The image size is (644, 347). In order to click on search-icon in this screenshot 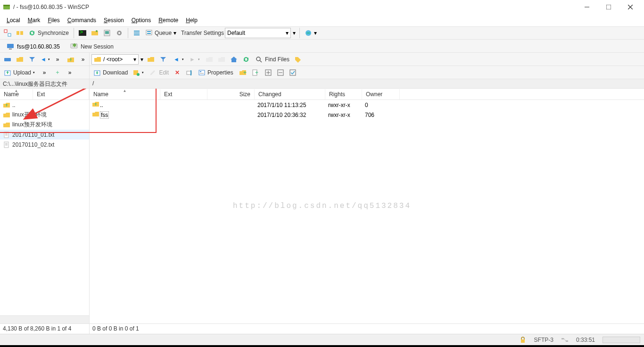, I will do `click(259, 59)`.